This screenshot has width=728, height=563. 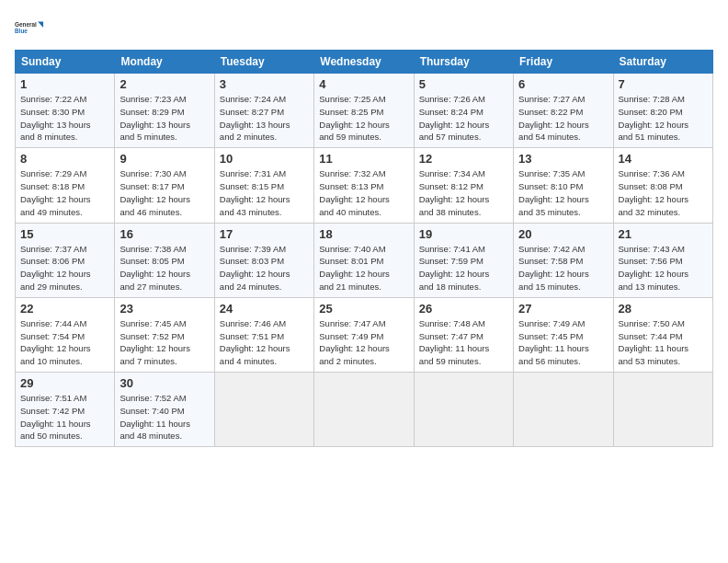 What do you see at coordinates (364, 309) in the screenshot?
I see `day-number: 25` at bounding box center [364, 309].